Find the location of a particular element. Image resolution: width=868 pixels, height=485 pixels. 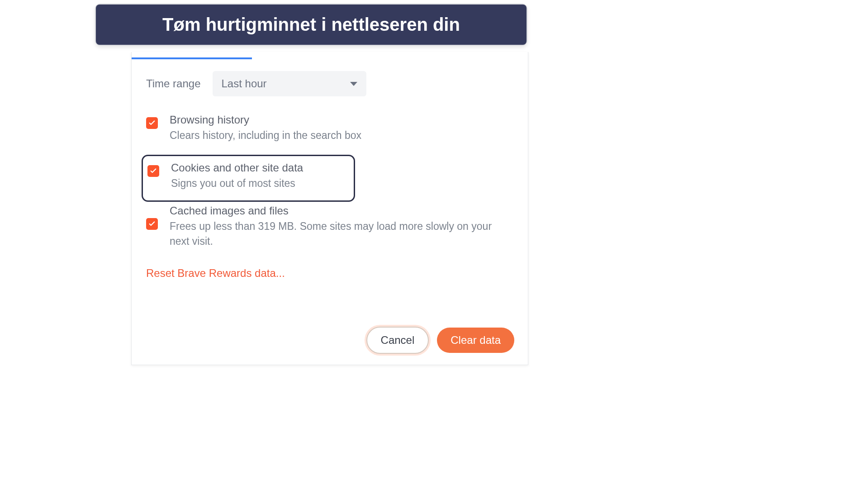

option-title: Browsing history is located at coordinates (266, 120).